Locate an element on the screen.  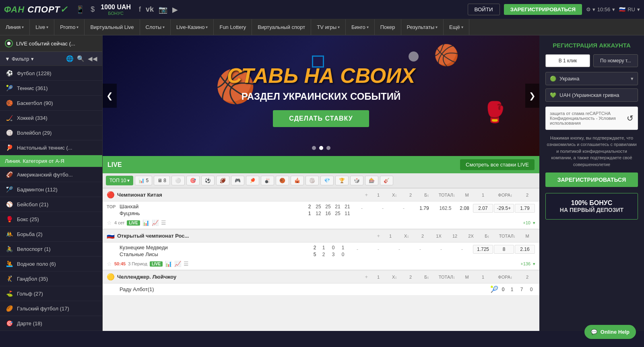
country-selector: 🟢 Украина ▾ is located at coordinates (592, 79).